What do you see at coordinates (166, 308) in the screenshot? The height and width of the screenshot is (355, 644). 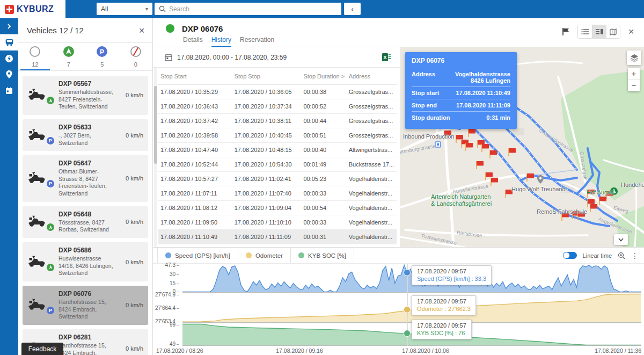 I see `y-tick-label: 27'664.4` at bounding box center [166, 308].